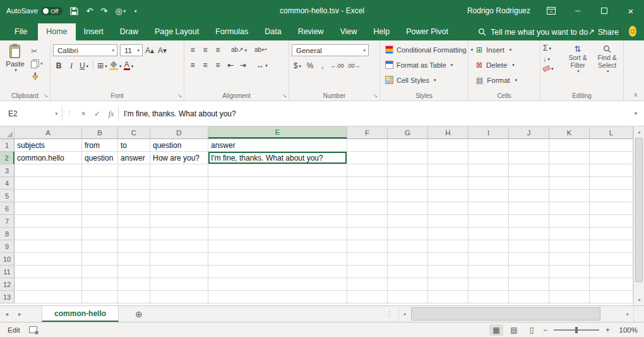  I want to click on cell-A2: common.hello, so click(48, 158).